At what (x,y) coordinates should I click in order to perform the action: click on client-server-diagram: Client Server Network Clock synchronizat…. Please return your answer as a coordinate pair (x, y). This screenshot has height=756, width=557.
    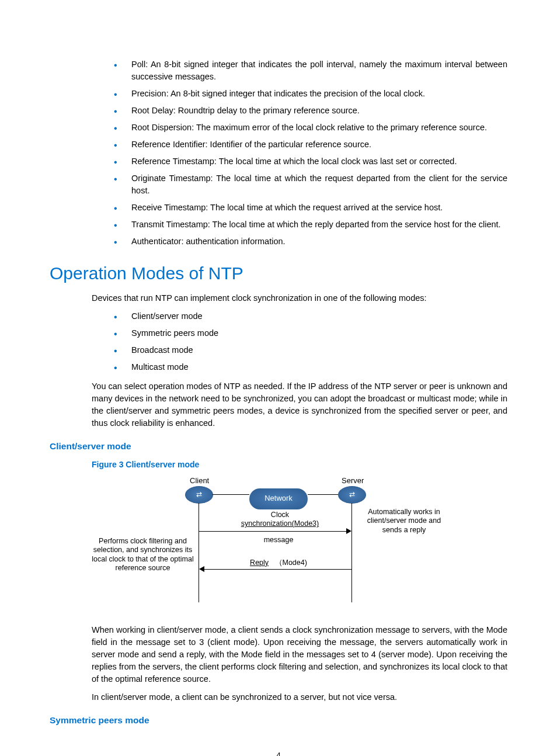
    Looking at the image, I should click on (278, 543).